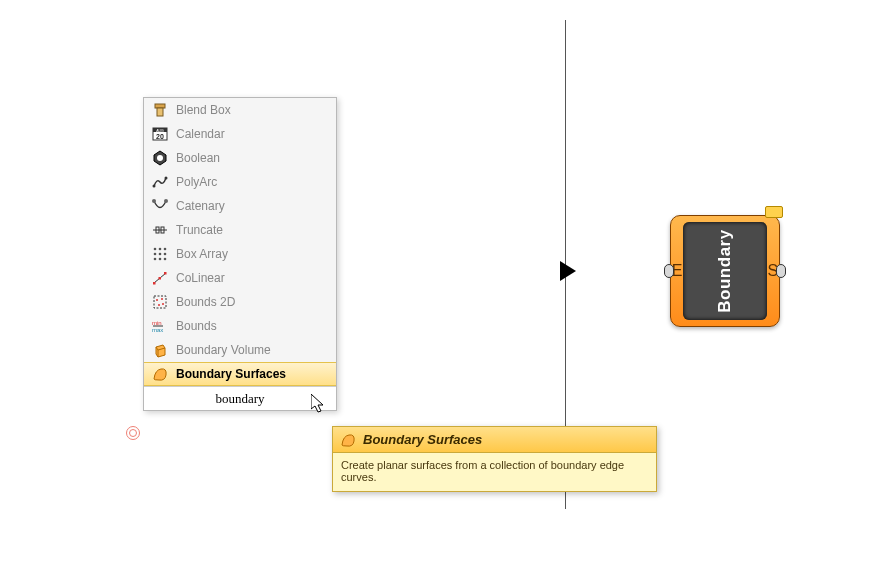 The width and height of the screenshot is (895, 564). What do you see at coordinates (240, 254) in the screenshot?
I see `menu-item-box-array: Box Array` at bounding box center [240, 254].